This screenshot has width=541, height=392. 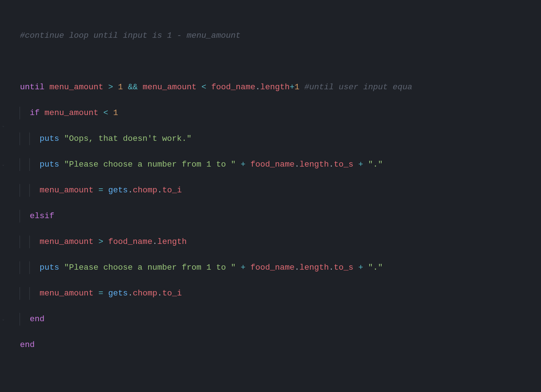 I want to click on keyword-elsif: elsif, so click(x=42, y=216).